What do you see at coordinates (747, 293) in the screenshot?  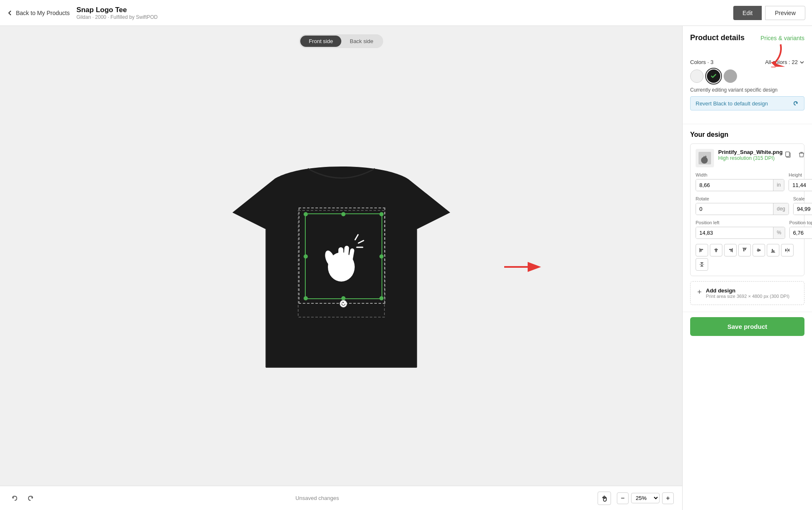 I see `add-design-block: + Add design Print area size 3692 × 4800…` at bounding box center [747, 293].